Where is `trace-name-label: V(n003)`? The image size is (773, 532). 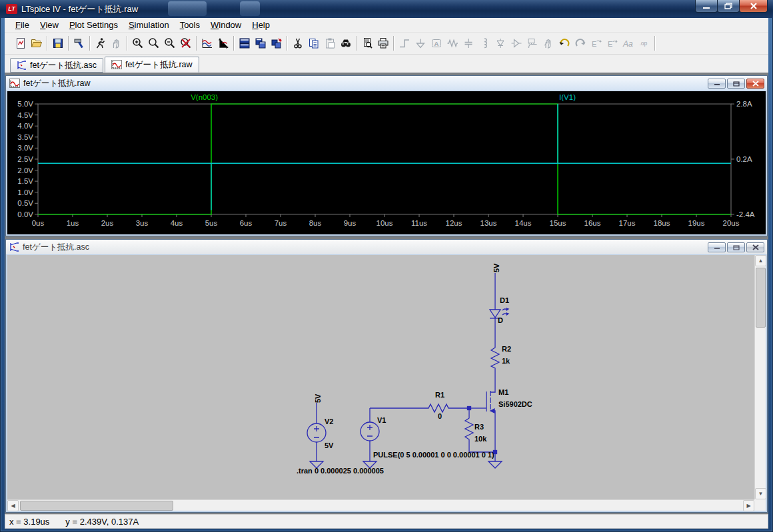
trace-name-label: V(n003) is located at coordinates (204, 97).